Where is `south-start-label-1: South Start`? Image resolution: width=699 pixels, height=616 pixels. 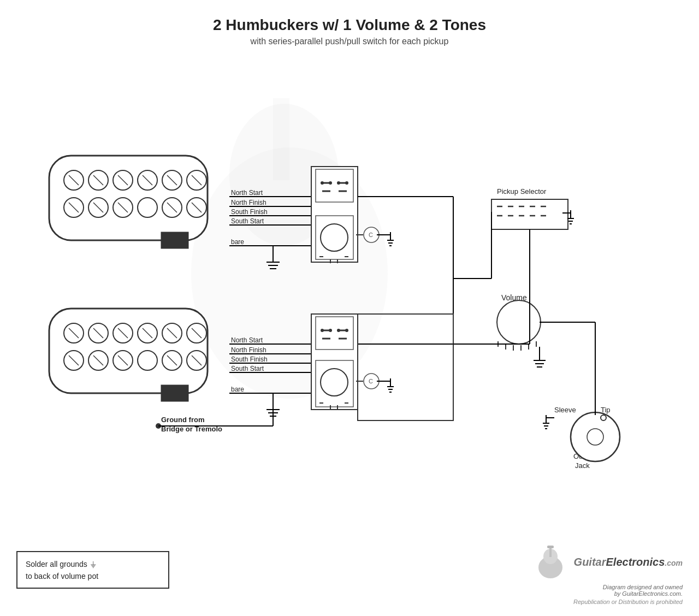
south-start-label-1: South Start is located at coordinates (248, 221).